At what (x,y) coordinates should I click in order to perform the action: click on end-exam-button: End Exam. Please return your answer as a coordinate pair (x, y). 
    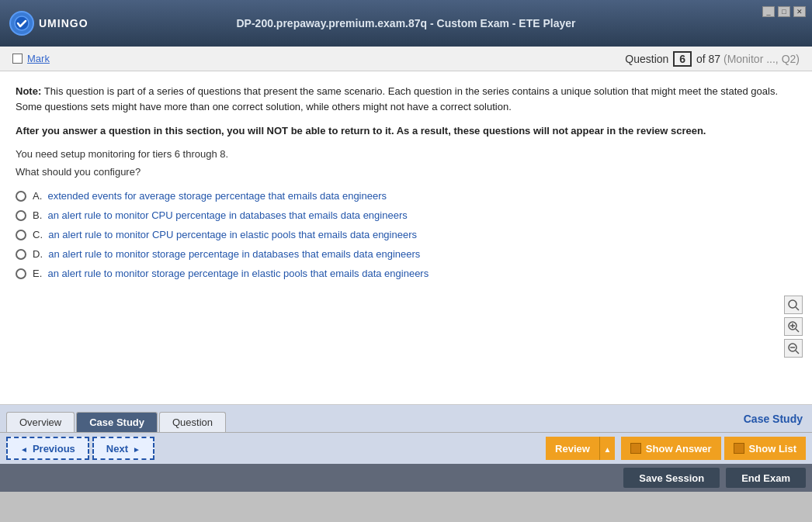
    Looking at the image, I should click on (765, 478).